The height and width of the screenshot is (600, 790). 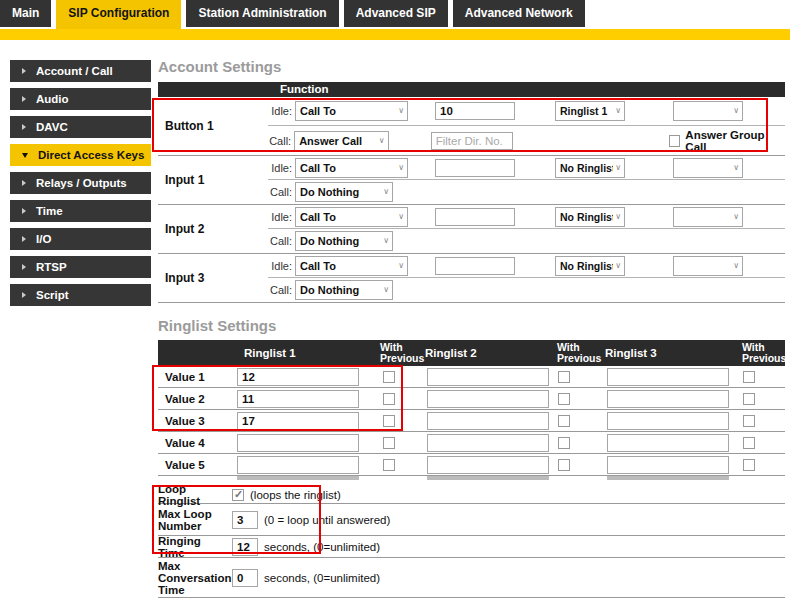 I want to click on button1-idle-action-select-wrap: Call To ∨, so click(x=352, y=111).